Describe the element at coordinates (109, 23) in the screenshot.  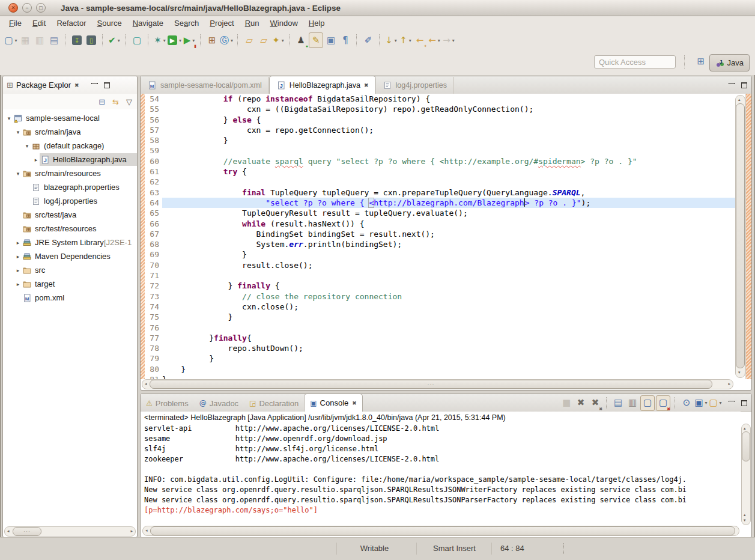
I see `menu-source: Source` at that location.